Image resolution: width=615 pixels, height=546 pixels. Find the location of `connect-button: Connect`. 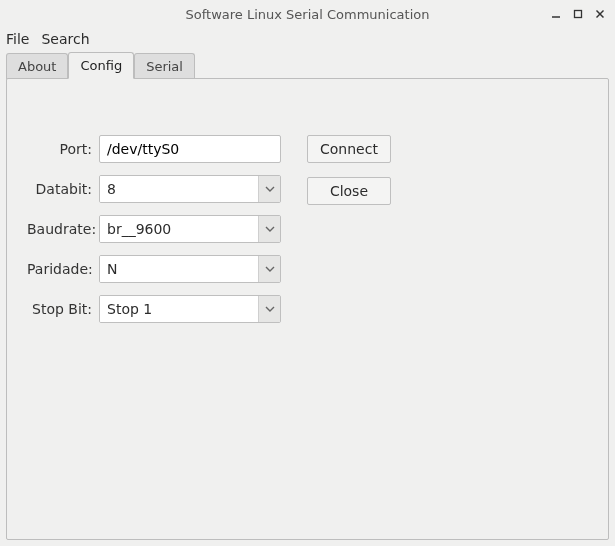

connect-button: Connect is located at coordinates (349, 149).